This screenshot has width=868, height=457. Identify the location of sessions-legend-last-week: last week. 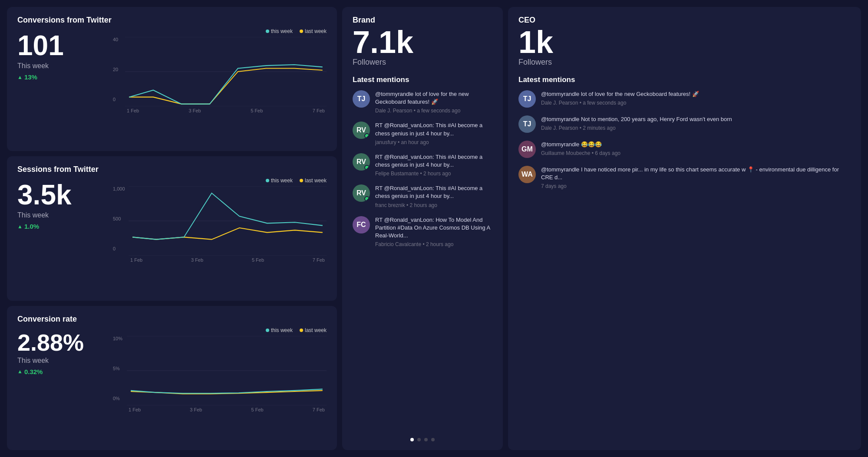
(313, 181).